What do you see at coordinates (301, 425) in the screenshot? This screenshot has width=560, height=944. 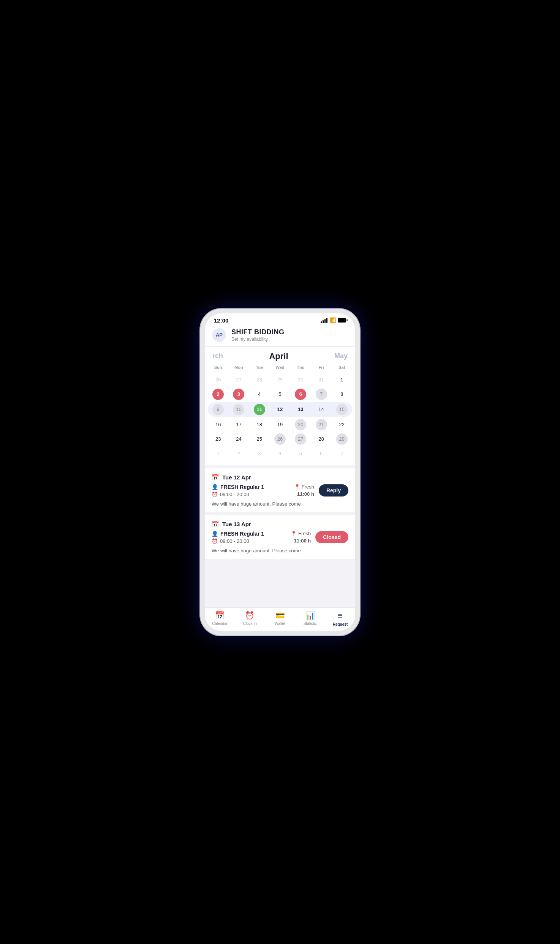 I see `cal-day: 20` at bounding box center [301, 425].